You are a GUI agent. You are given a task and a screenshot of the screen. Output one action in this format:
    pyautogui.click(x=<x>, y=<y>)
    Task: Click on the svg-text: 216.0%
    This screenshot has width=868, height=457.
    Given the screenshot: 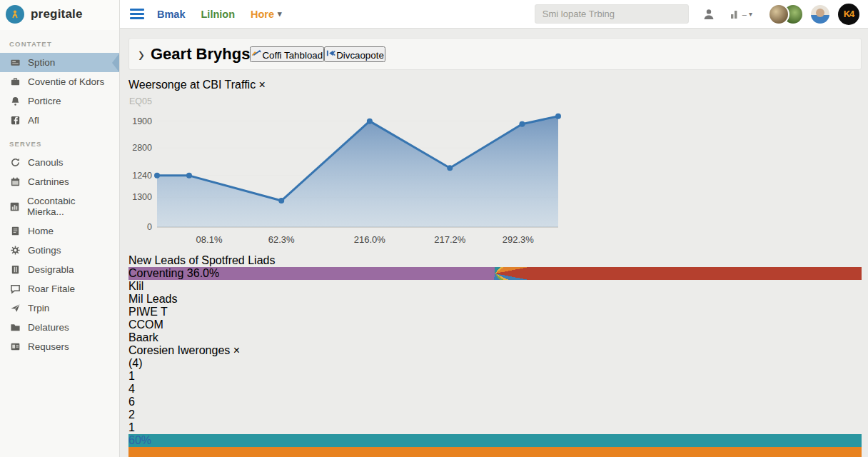 What is the action you would take?
    pyautogui.click(x=370, y=240)
    